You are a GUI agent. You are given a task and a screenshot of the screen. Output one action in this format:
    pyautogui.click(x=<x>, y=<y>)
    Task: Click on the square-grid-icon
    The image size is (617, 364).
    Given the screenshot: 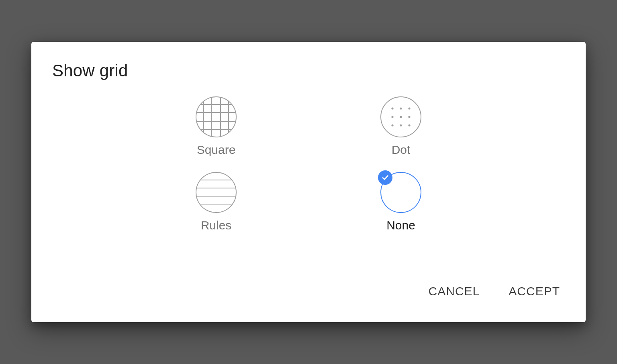 What is the action you would take?
    pyautogui.click(x=216, y=117)
    